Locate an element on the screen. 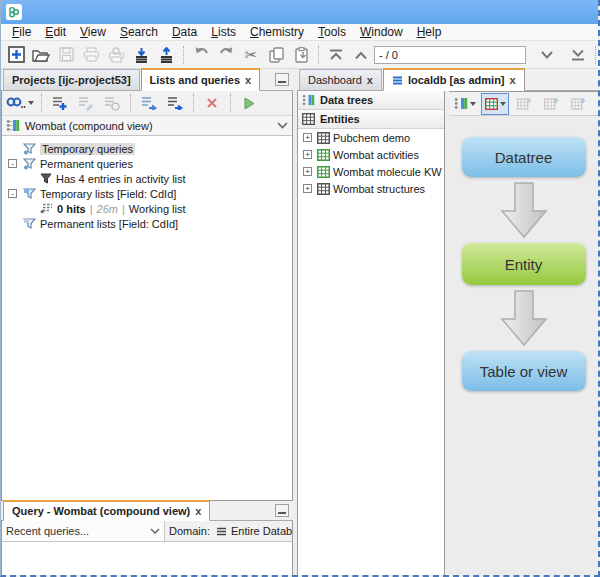 The image size is (600, 577). tree-item-permanent-lists: Permanent lists [Field: CdId] is located at coordinates (149, 224).